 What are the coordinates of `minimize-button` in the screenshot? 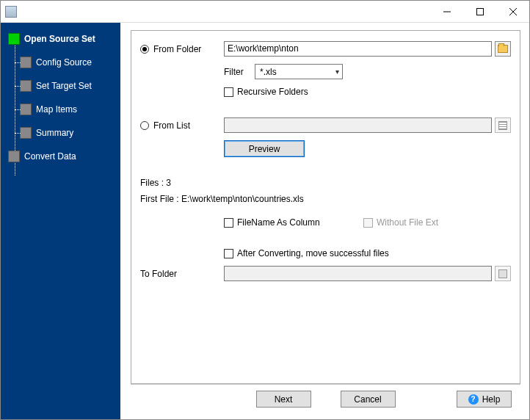 It's located at (446, 12).